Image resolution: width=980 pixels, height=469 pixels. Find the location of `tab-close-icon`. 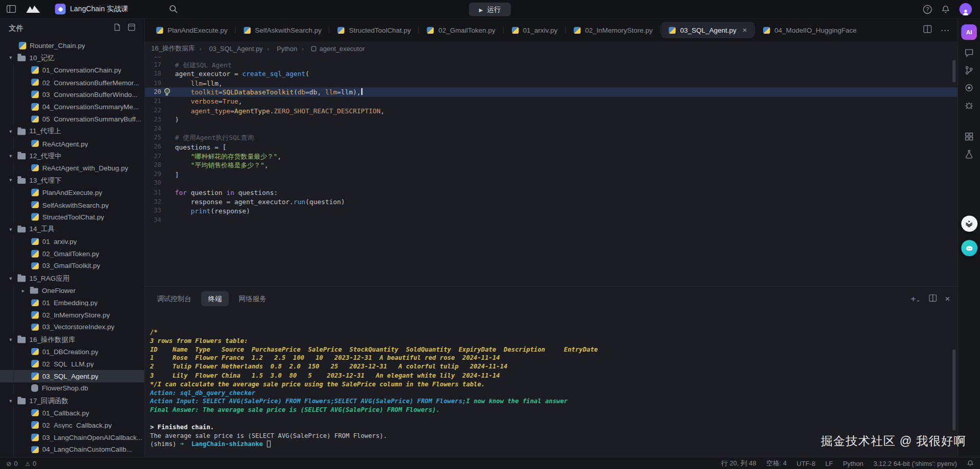

tab-close-icon is located at coordinates (745, 30).